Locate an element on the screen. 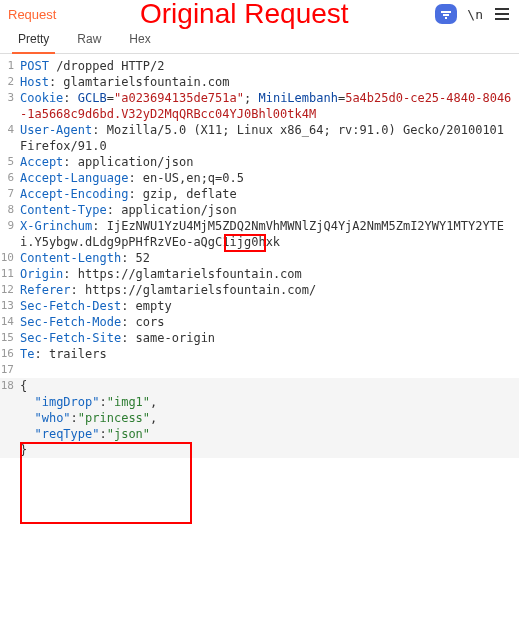 This screenshot has width=519, height=617. line-number: 18 is located at coordinates (10, 386).